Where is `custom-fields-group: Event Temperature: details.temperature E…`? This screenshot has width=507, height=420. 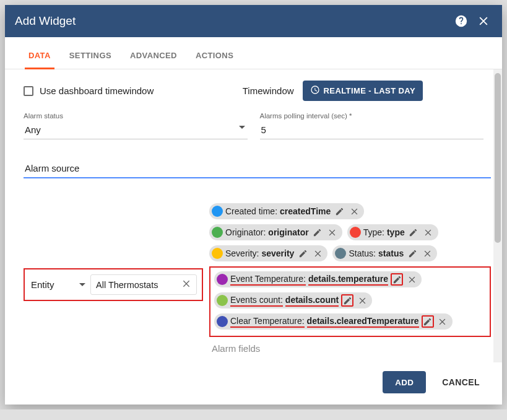
custom-fields-group: Event Temperature: details.temperature E… is located at coordinates (350, 302).